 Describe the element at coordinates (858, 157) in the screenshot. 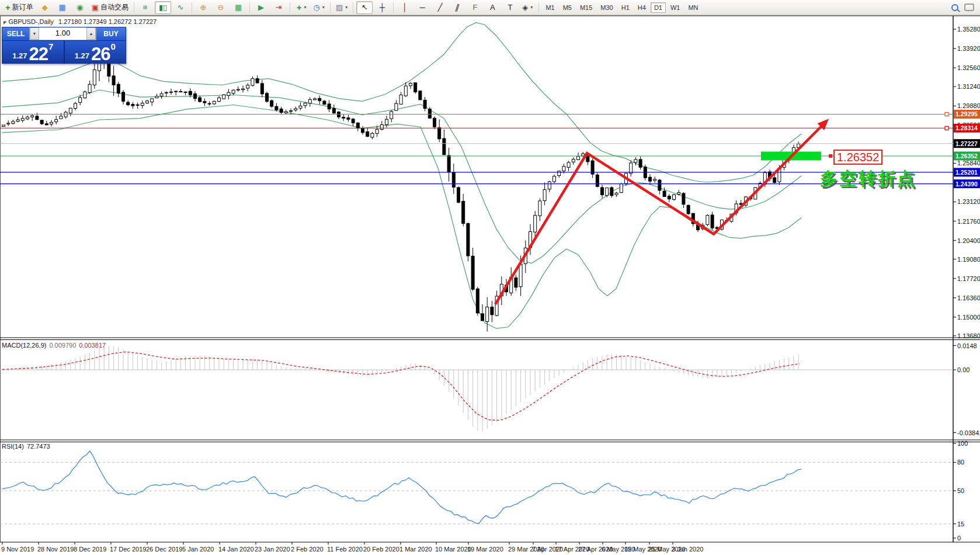

I see `price-level-tag: 1.26352` at that location.